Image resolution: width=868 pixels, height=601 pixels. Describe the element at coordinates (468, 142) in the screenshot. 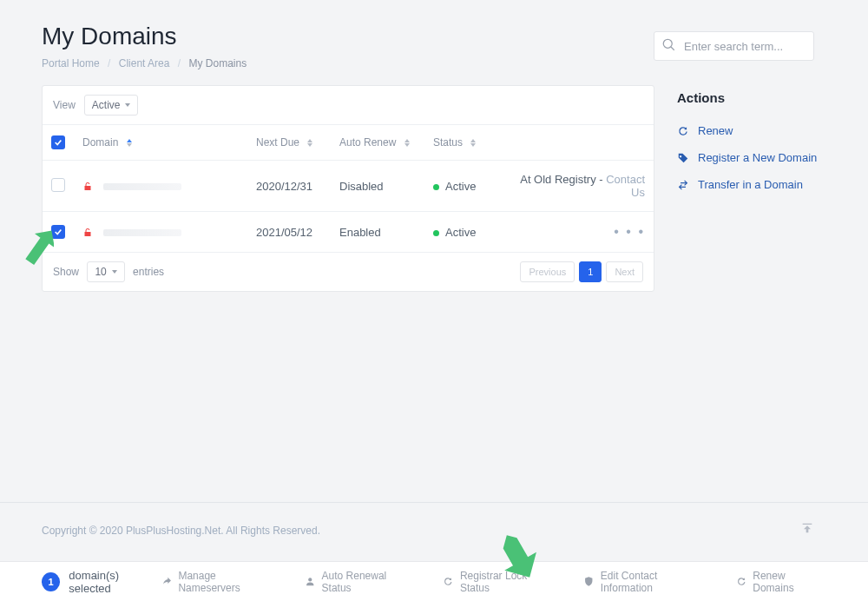

I see `column-status: Status` at that location.